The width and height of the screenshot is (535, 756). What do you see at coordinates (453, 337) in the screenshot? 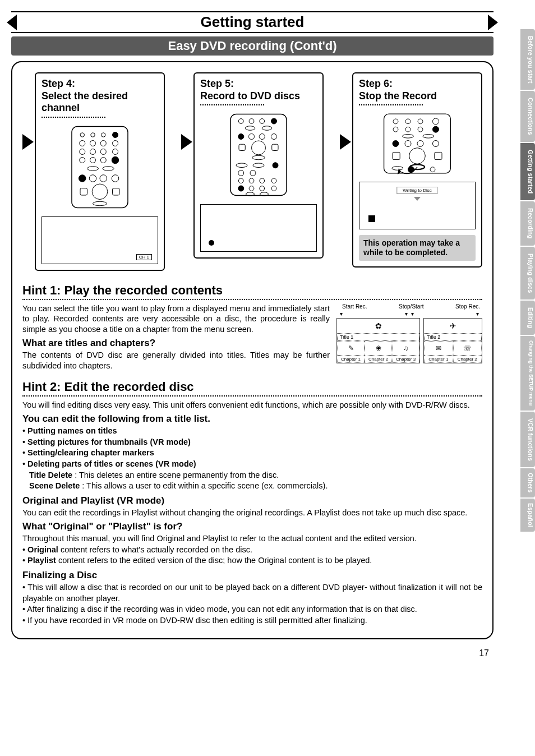
I see `title2-label: Title 2` at bounding box center [453, 337].